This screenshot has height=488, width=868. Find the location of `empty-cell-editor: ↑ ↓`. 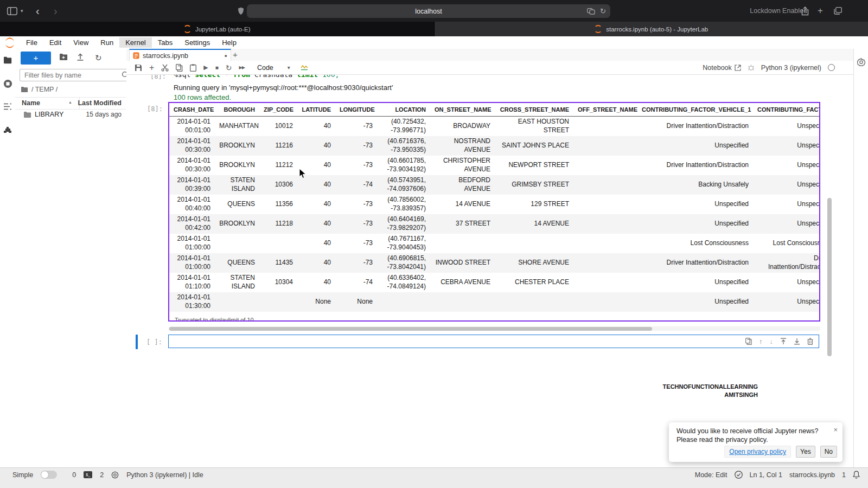

empty-cell-editor: ↑ ↓ is located at coordinates (494, 342).